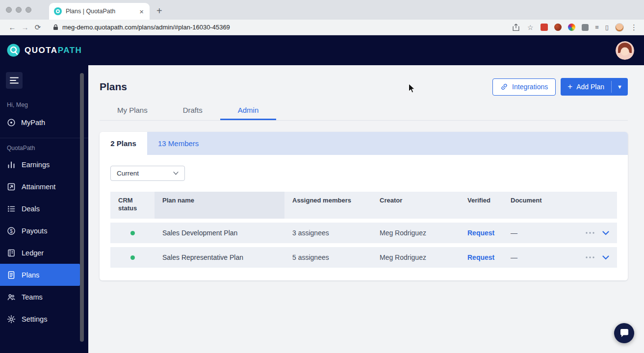 The width and height of the screenshot is (644, 353). I want to click on crm-status-cell, so click(132, 233).